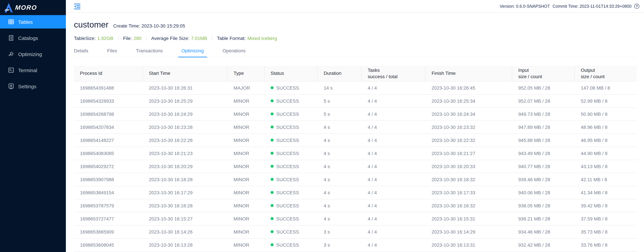 The image size is (644, 252). I want to click on cell-output: 35.73 MB / 8, so click(606, 232).